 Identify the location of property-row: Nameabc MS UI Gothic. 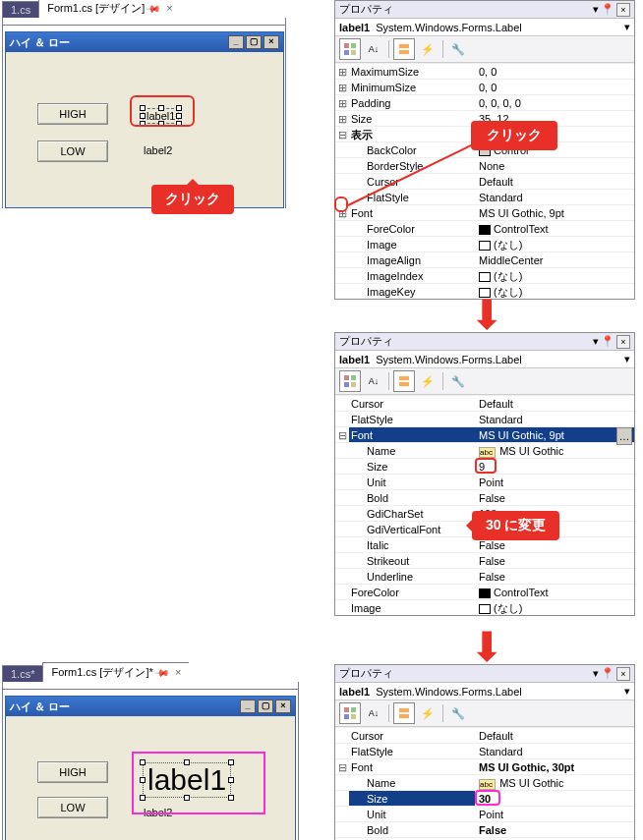
(485, 450).